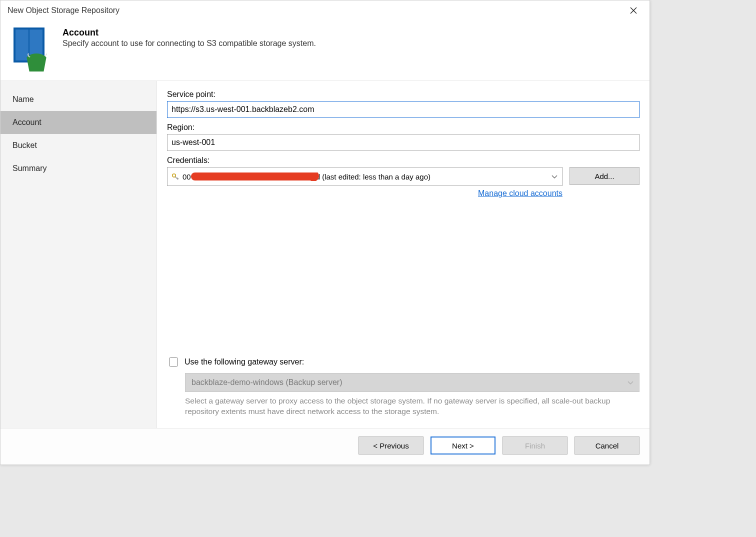  What do you see at coordinates (403, 392) in the screenshot?
I see `gateway-server-block: Use the following gateway server: backbl…` at bounding box center [403, 392].